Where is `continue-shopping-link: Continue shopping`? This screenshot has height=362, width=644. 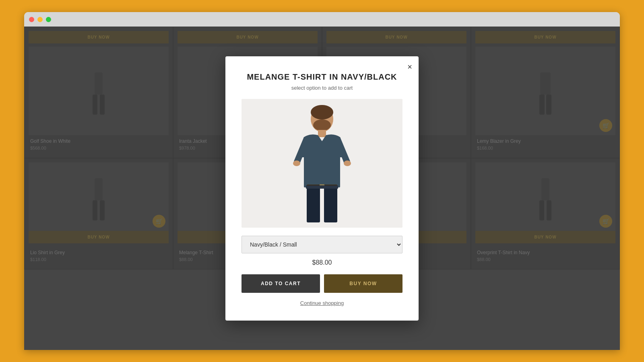
continue-shopping-link: Continue shopping is located at coordinates (322, 303).